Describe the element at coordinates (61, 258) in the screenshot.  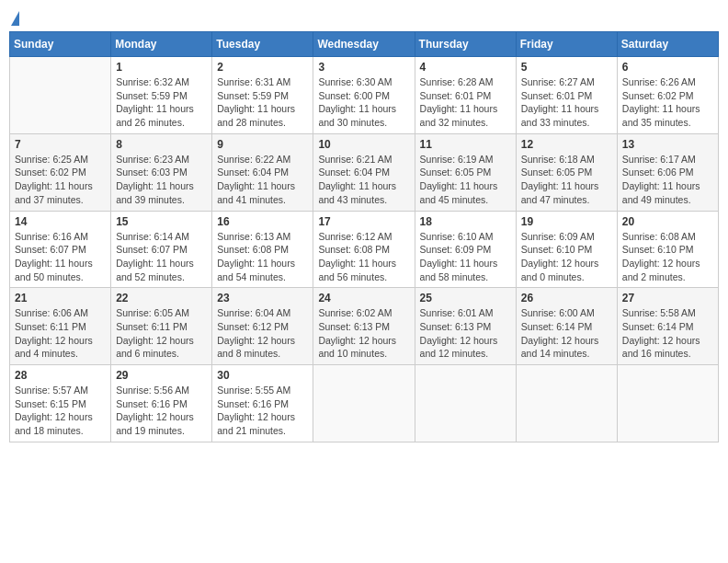
I see `day-info: Sunrise: 6:16 AM Sunset: 6:07 PM Dayligh…` at that location.